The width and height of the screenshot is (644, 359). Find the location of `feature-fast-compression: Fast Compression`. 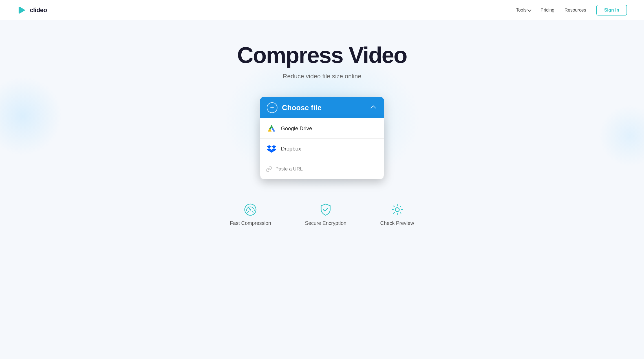

feature-fast-compression: Fast Compression is located at coordinates (250, 214).